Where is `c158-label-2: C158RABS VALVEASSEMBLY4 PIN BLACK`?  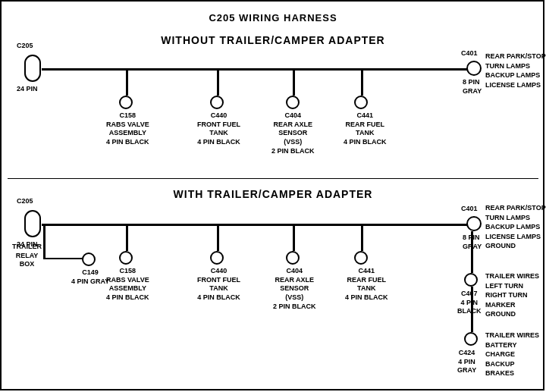
c158-label-2: C158RABS VALVEASSEMBLY4 PIN BLACK is located at coordinates (127, 285).